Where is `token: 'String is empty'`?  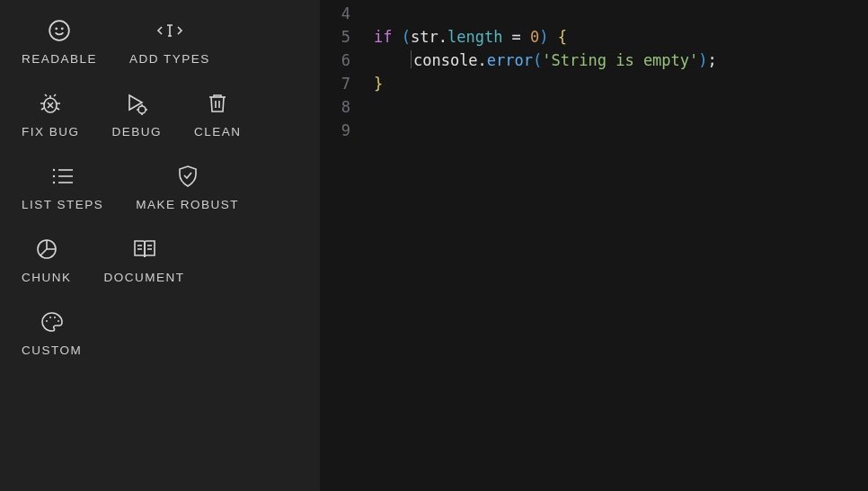 token: 'String is empty' is located at coordinates (620, 60).